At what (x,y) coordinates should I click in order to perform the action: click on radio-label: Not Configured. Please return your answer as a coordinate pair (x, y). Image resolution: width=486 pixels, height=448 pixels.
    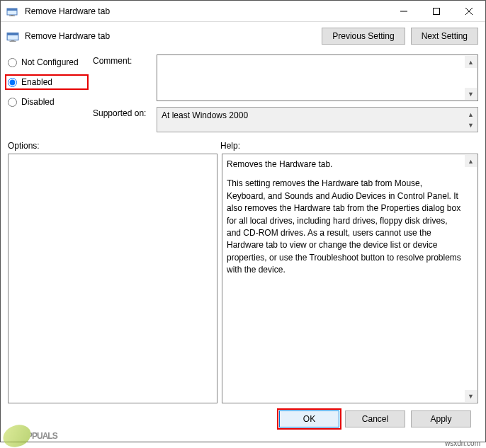
    Looking at the image, I should click on (50, 62).